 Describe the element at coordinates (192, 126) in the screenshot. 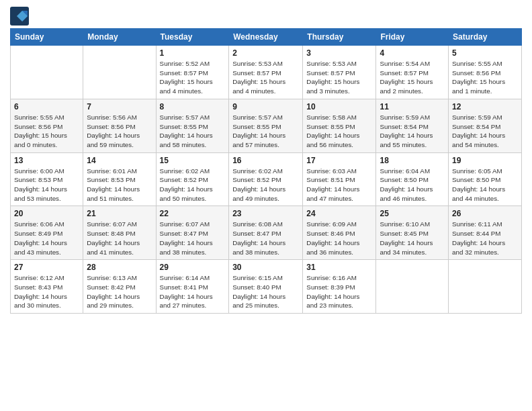

I see `calendar-cell: 8Sunrise: 5:57 AM Sunset: 8:55 PM Daylig…` at that location.